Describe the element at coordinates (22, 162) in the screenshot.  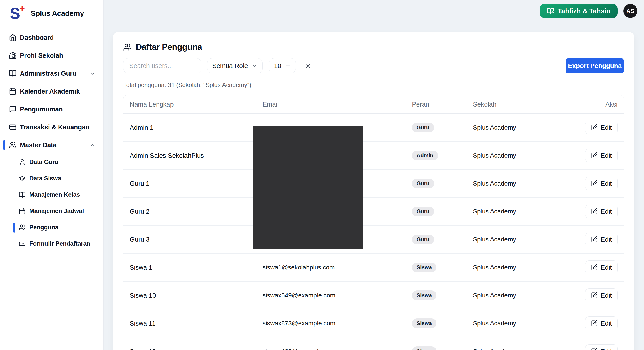
I see `user-icon` at that location.